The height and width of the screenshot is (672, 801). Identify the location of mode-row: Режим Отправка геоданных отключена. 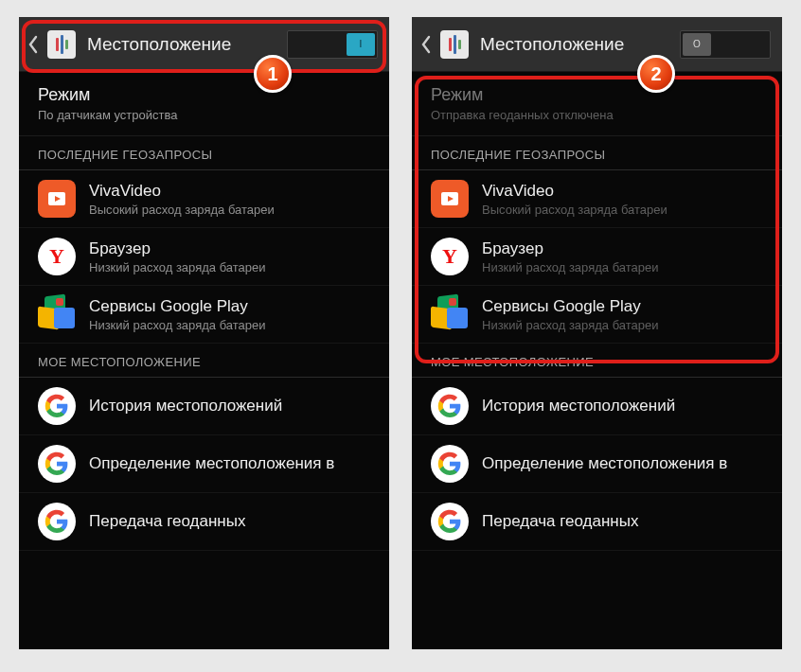
(596, 104).